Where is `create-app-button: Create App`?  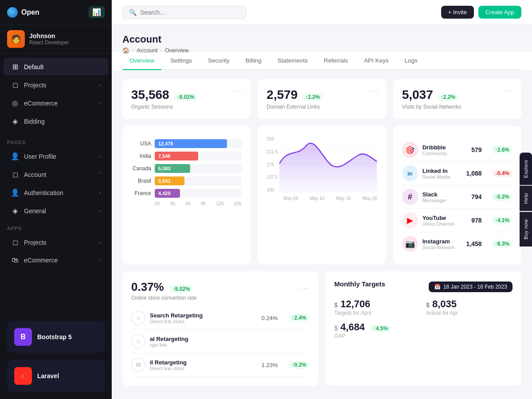
create-app-button: Create App is located at coordinates (500, 12).